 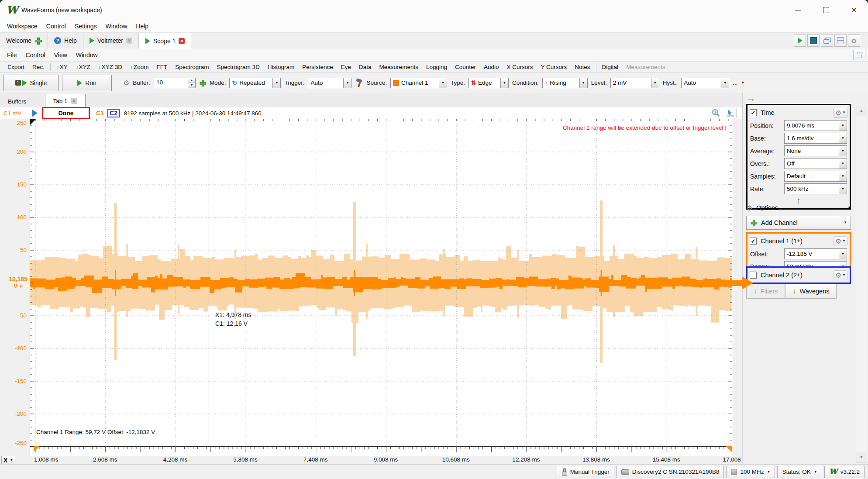 I want to click on view-persistence: Persistence, so click(x=318, y=67).